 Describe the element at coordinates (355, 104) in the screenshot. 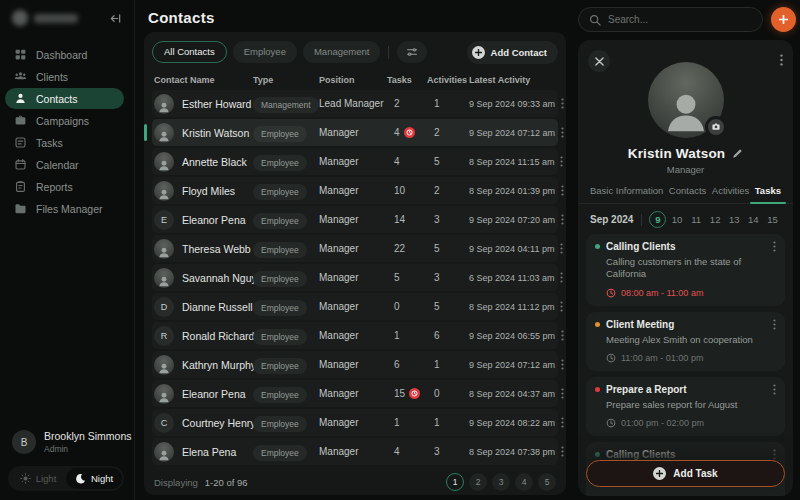

I see `table-row: Esther Howard Management Lead Manager 2 …` at that location.